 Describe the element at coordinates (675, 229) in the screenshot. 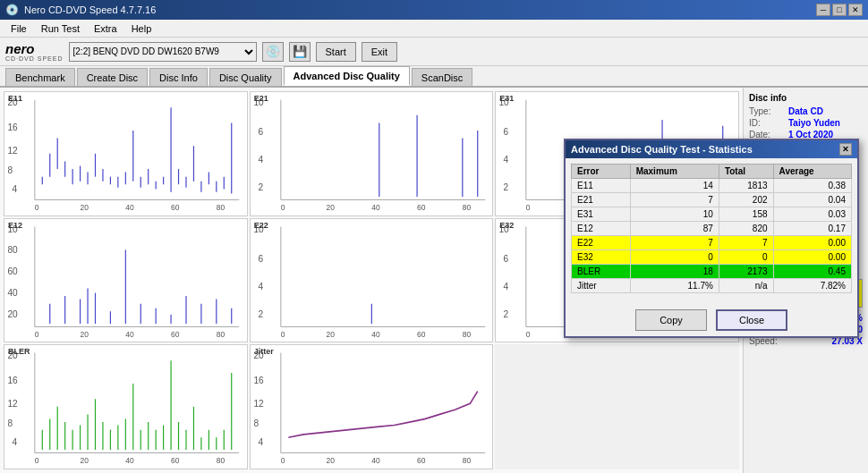

I see `cell-max: 87` at that location.